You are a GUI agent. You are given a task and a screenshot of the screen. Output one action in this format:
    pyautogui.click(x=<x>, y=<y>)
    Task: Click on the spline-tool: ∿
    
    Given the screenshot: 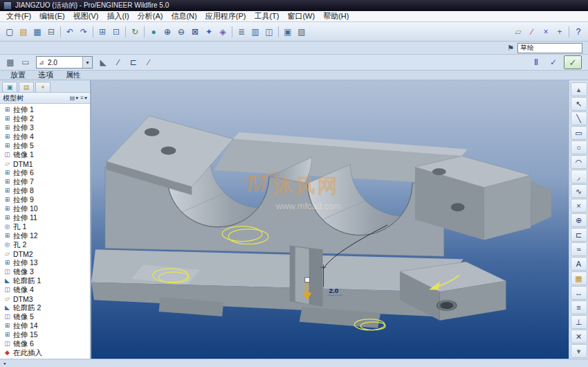 What is the action you would take?
    pyautogui.click(x=579, y=191)
    